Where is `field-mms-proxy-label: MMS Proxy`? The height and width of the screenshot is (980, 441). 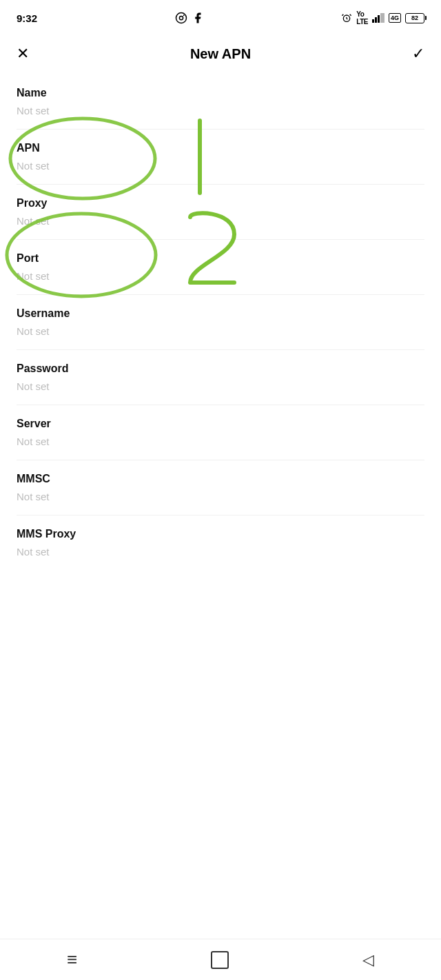
field-mms-proxy-label: MMS Proxy is located at coordinates (220, 534).